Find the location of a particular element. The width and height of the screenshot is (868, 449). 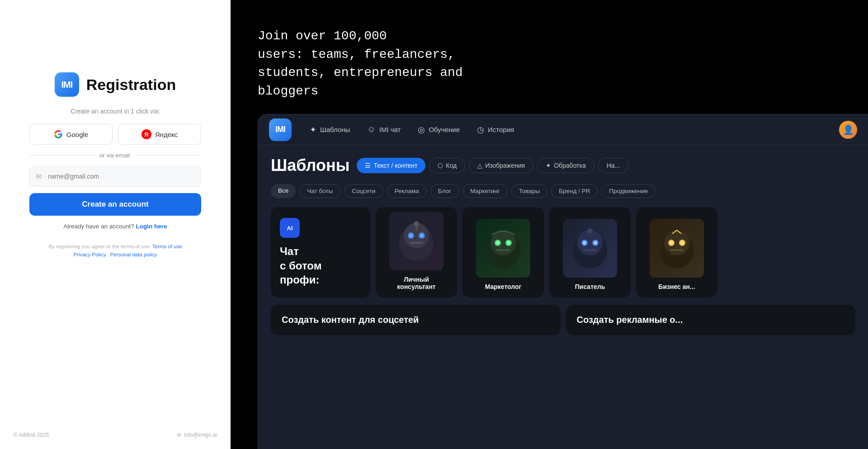

divider-line-left is located at coordinates (62, 156).